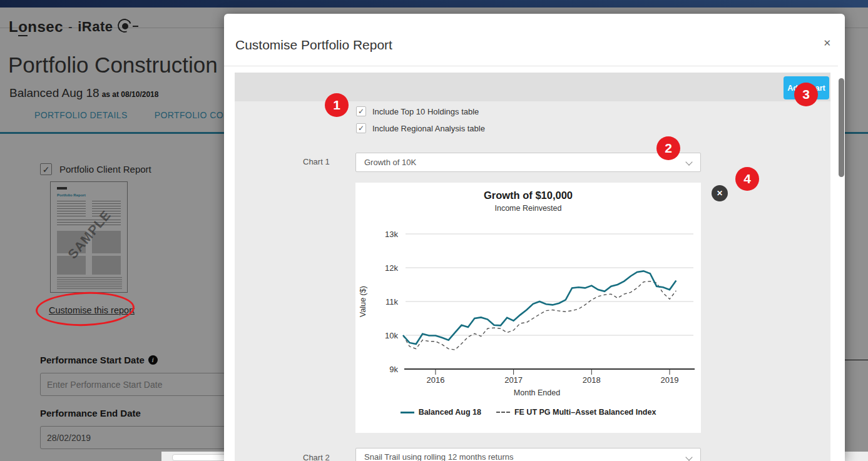  I want to click on include-regional-analysis-label: Include Regional Analysis table, so click(429, 129).